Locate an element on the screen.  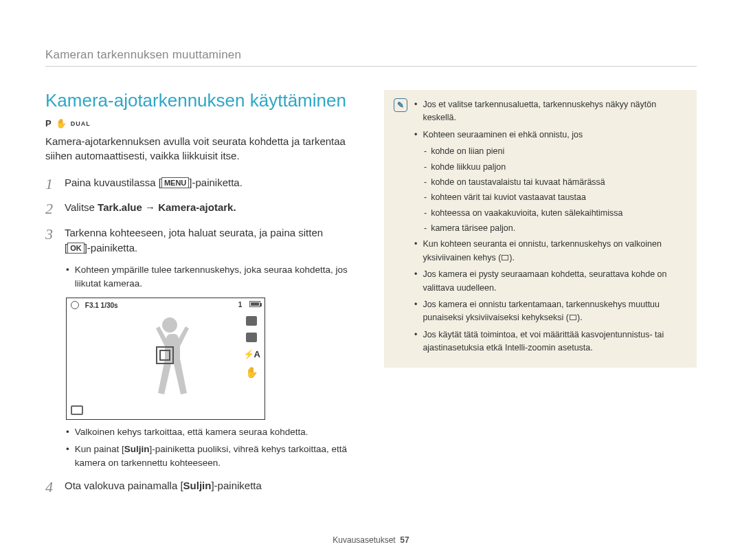
step4-post: ]-painiketta is located at coordinates (236, 485).